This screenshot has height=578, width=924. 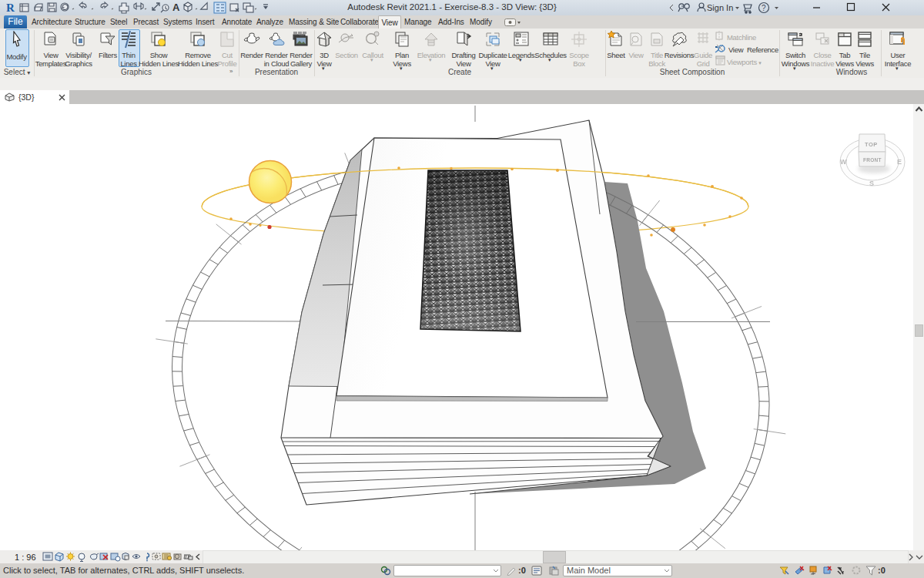 I want to click on svg-text: A, so click(x=176, y=8).